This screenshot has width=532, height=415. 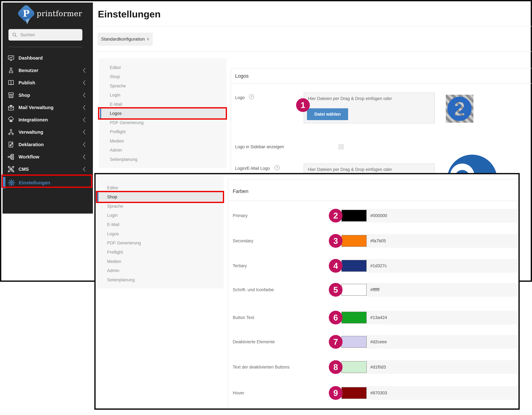 I want to click on color-row-primary: Primary #000000 2, so click(x=373, y=216).